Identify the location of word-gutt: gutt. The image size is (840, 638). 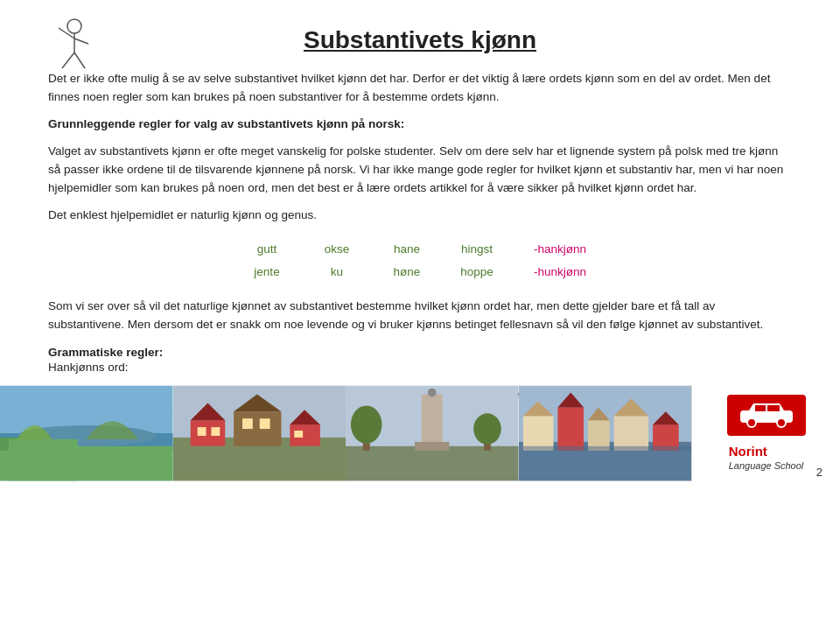
(268, 249).